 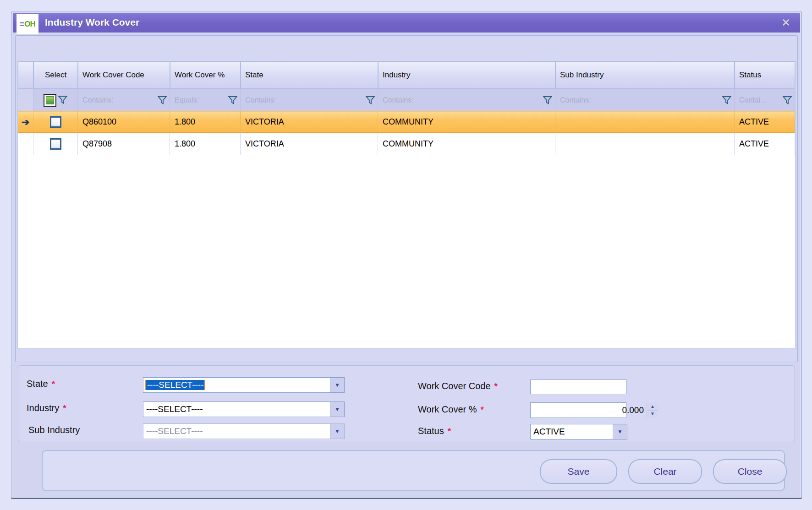 What do you see at coordinates (174, 409) in the screenshot?
I see `industry-dropdown-value: ----SELECT----` at bounding box center [174, 409].